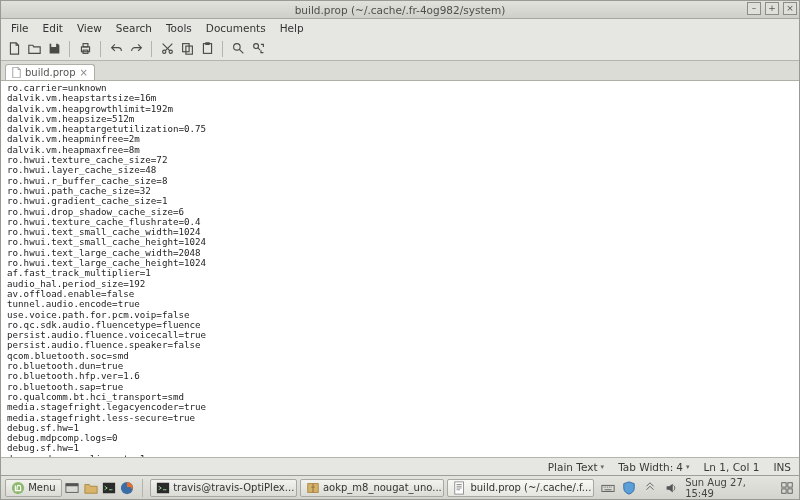 Image resolution: width=800 pixels, height=500 pixels. Describe the element at coordinates (258, 49) in the screenshot. I see `find-replace-button` at that location.